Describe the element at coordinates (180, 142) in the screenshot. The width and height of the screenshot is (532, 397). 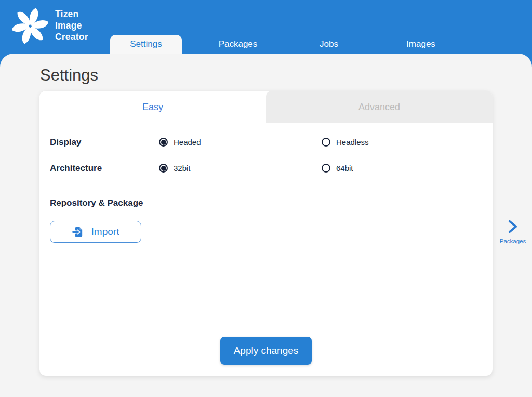
I see `radio-option-headed: Headed` at that location.